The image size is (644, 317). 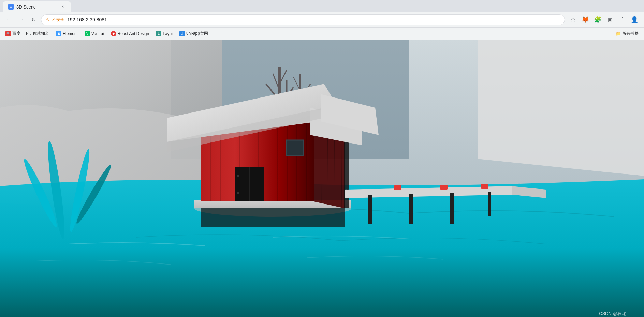 I want to click on bookmarks-bar: 🔍 百度一下，你就知道 E Element V Vant ui ◆ React …, so click(x=322, y=33).